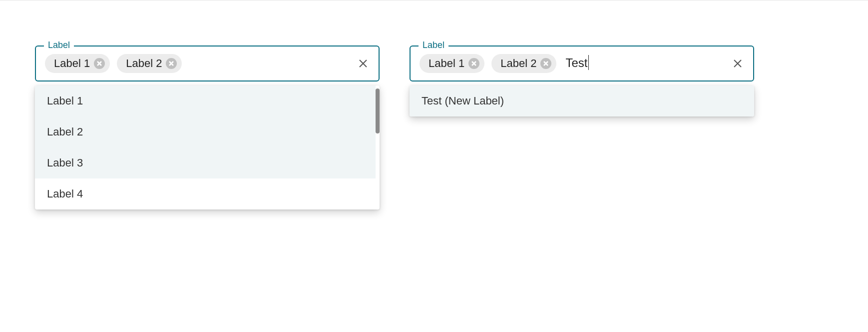  What do you see at coordinates (205, 101) in the screenshot?
I see `dropdown-option: Label 1` at bounding box center [205, 101].